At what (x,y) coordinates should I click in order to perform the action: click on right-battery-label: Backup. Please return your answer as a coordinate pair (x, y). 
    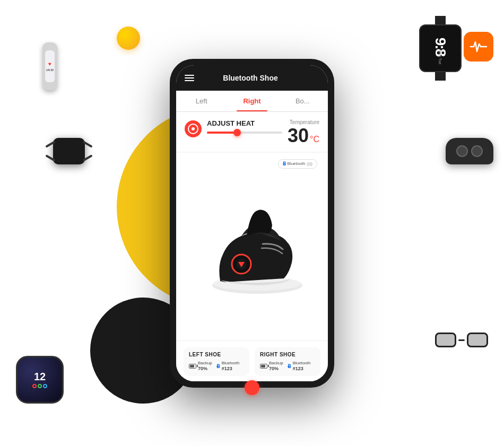
    Looking at the image, I should click on (276, 363).